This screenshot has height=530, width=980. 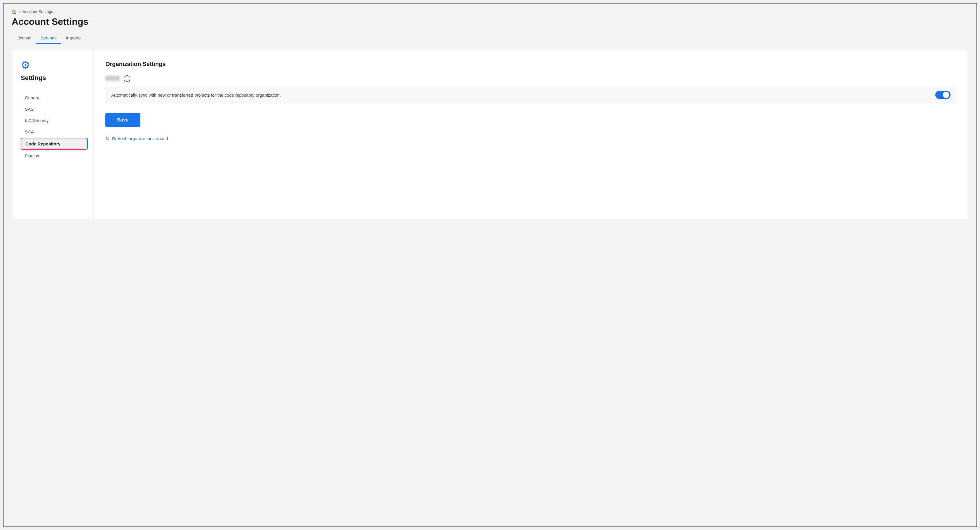 What do you see at coordinates (490, 38) in the screenshot?
I see `tabs-bar: License Settings Imports` at bounding box center [490, 38].